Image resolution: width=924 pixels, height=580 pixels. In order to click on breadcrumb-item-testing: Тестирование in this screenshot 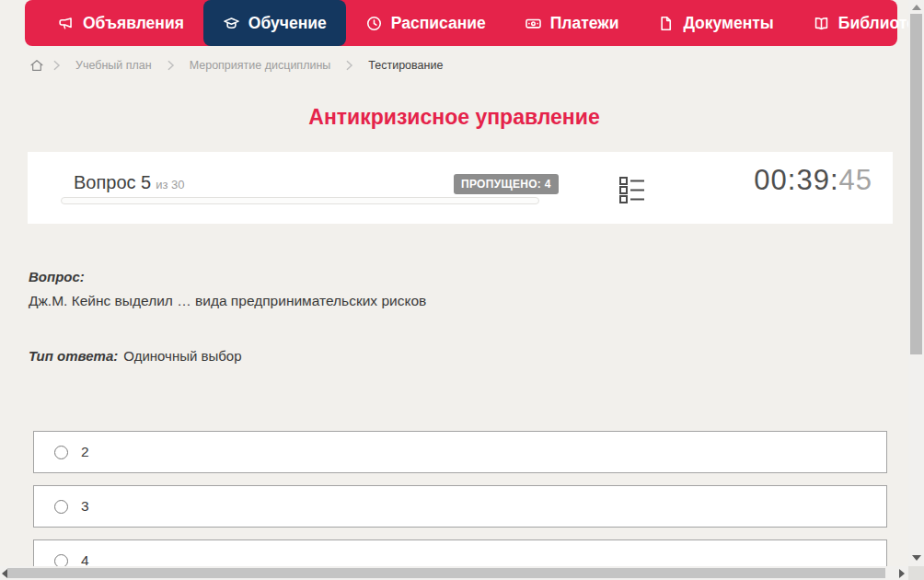, I will do `click(402, 65)`.